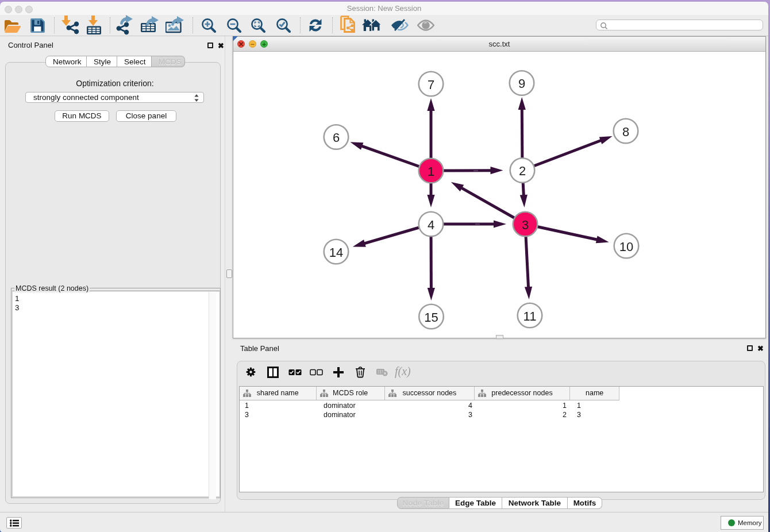  What do you see at coordinates (522, 171) in the screenshot?
I see `svg-text: 2` at bounding box center [522, 171].